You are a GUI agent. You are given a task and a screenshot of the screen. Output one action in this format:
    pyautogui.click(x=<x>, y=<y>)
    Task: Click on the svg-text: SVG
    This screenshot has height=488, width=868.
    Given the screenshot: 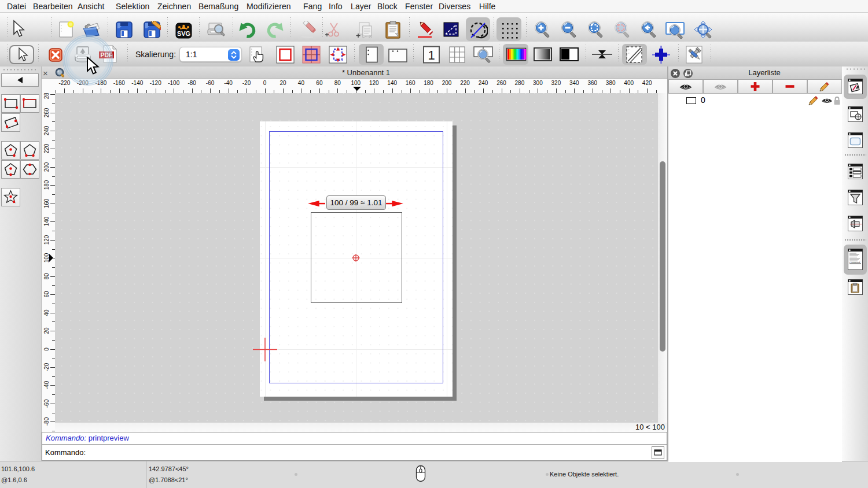 What is the action you would take?
    pyautogui.click(x=184, y=34)
    